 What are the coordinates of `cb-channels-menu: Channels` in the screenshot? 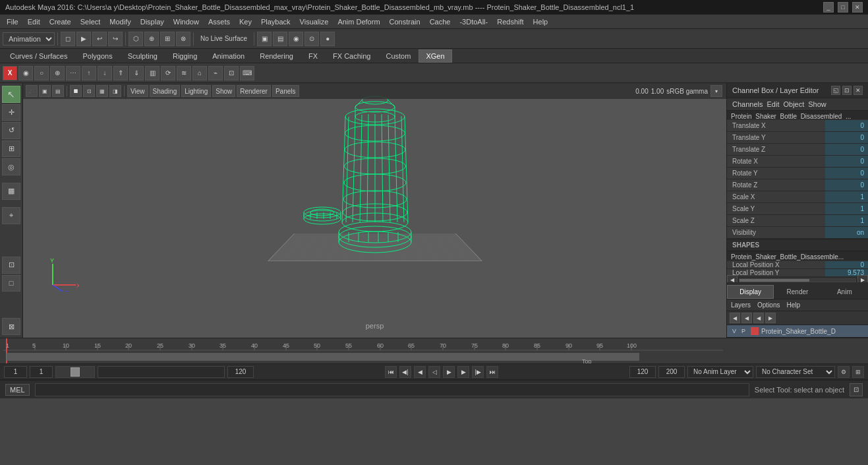 It's located at (747, 104).